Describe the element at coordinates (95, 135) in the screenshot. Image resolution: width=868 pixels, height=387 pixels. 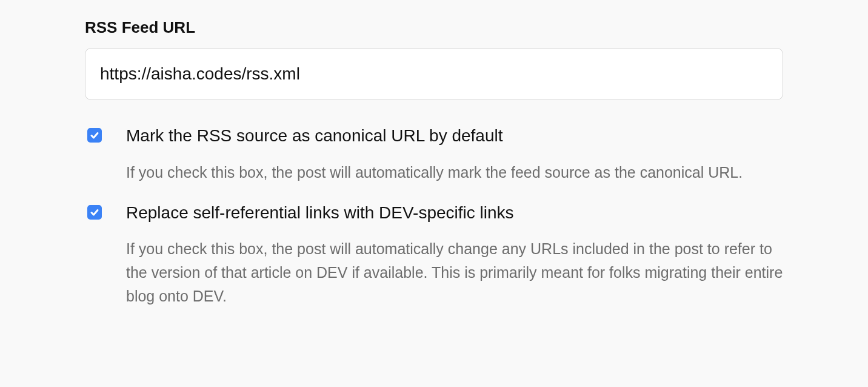
I see `canonical-checkbox` at that location.